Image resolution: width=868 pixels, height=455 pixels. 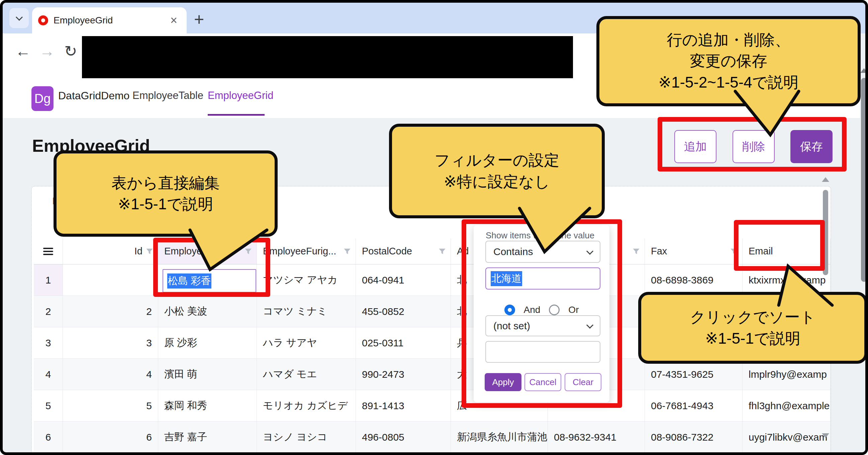 I want to click on callout-line: 表から直接編集, so click(x=166, y=183).